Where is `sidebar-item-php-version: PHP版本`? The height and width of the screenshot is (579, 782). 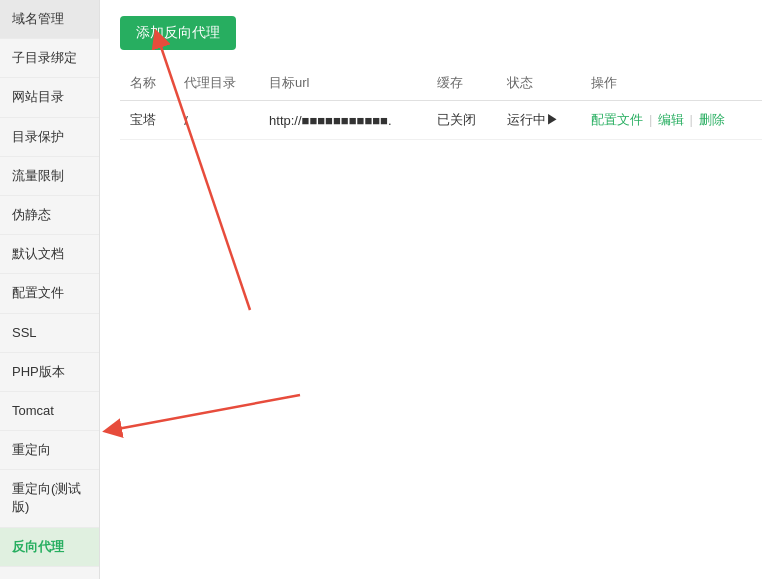
sidebar-item-php-version: PHP版本 is located at coordinates (50, 372).